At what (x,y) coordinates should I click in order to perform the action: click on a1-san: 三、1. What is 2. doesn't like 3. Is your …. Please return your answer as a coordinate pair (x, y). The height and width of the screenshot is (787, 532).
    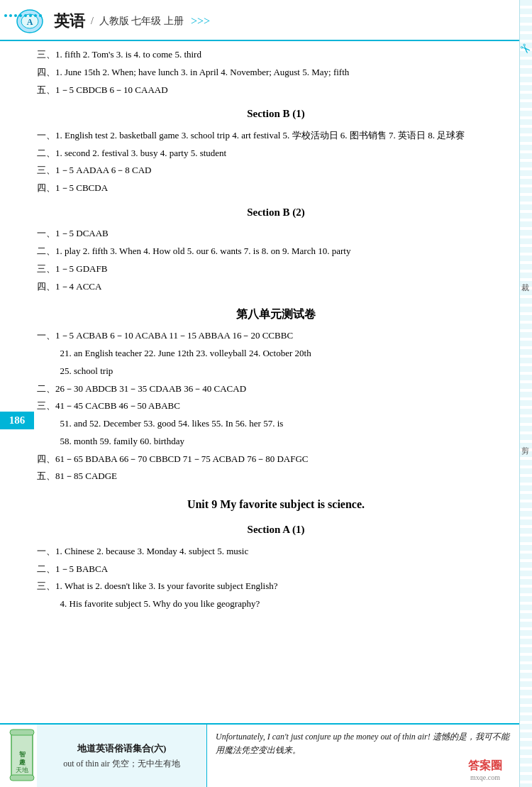
    Looking at the image, I should click on (276, 586).